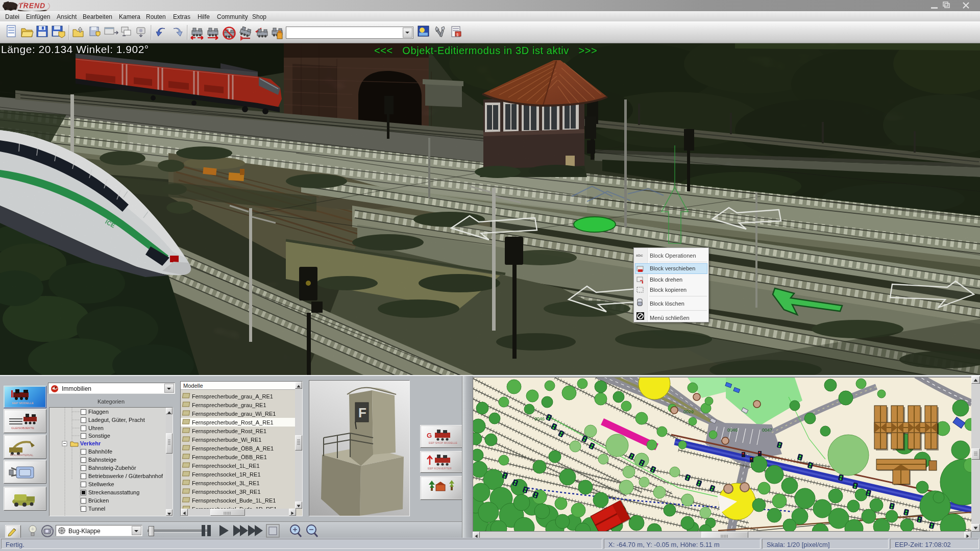  What do you see at coordinates (689, 412) in the screenshot?
I see `svg-text: 0029` at bounding box center [689, 412].